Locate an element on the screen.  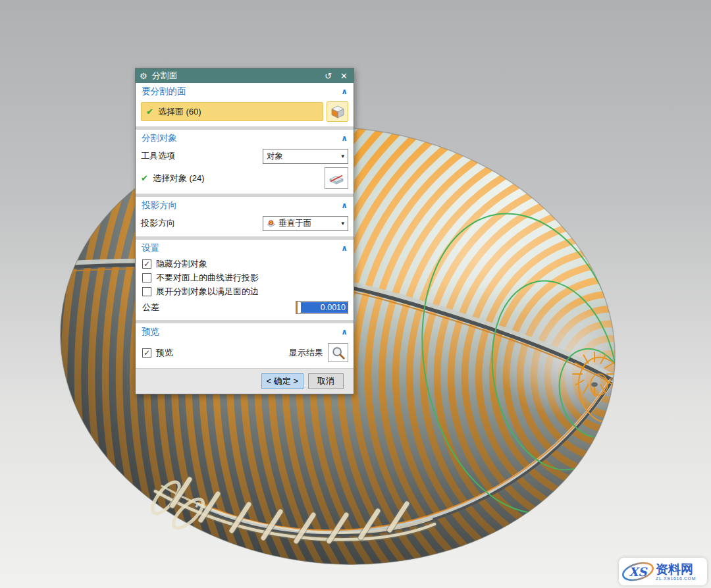
section-header-divide-object: 分割对象 ∧ is located at coordinates (245, 138).